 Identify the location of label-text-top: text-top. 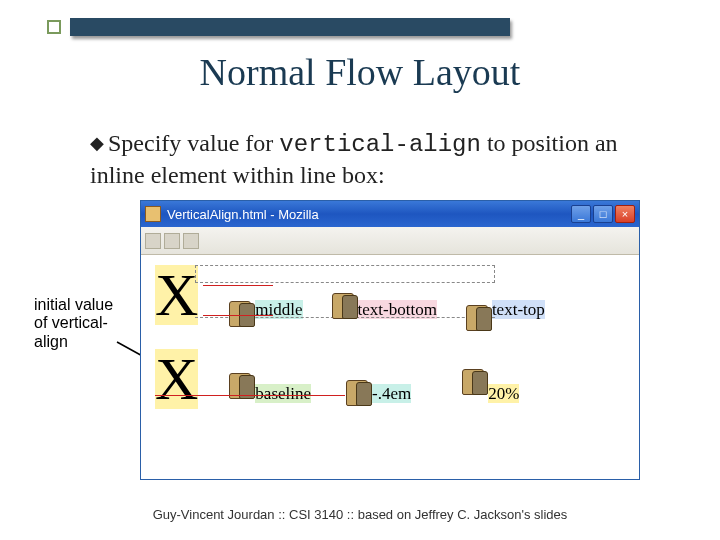
(518, 310).